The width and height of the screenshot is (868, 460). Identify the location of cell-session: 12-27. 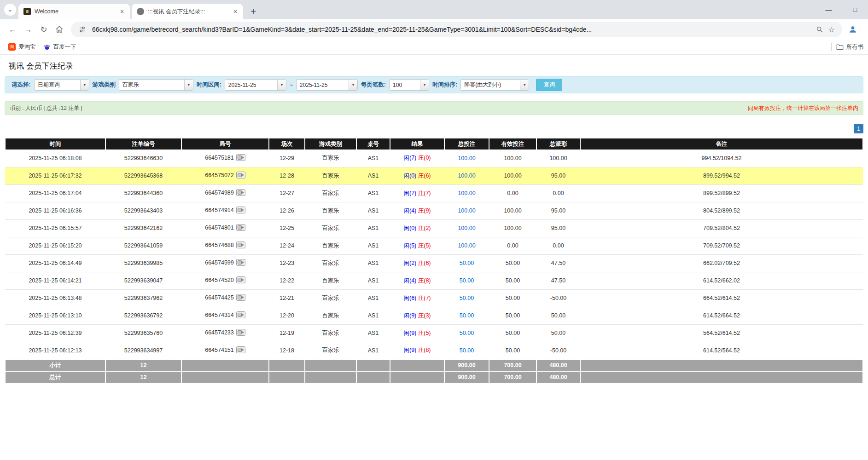
(287, 193).